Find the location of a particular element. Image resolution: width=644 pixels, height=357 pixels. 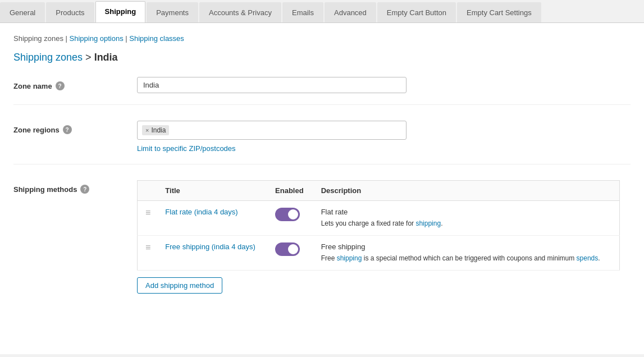

zone-name-label: Zone name ? is located at coordinates (75, 84).